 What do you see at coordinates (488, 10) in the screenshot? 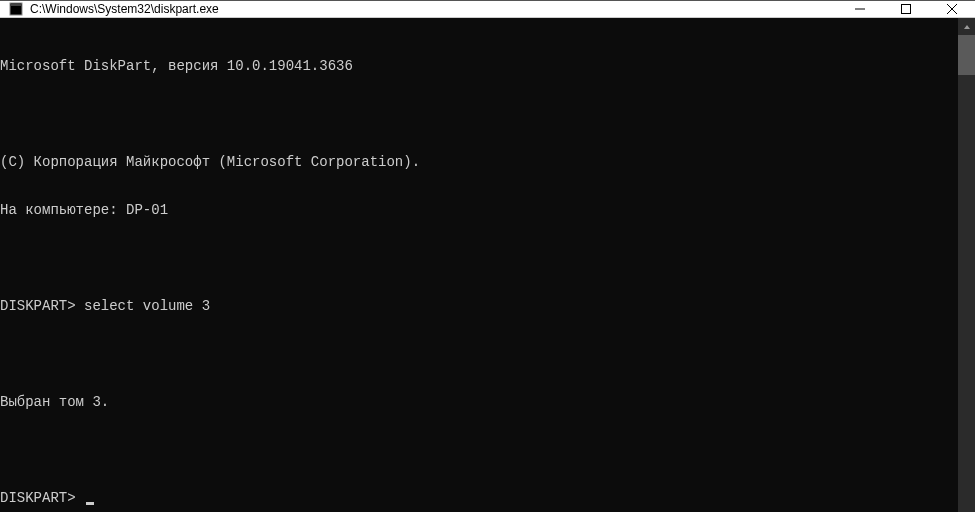
I see `titlebar: C:\Windows\System32\diskpart.exe` at bounding box center [488, 10].